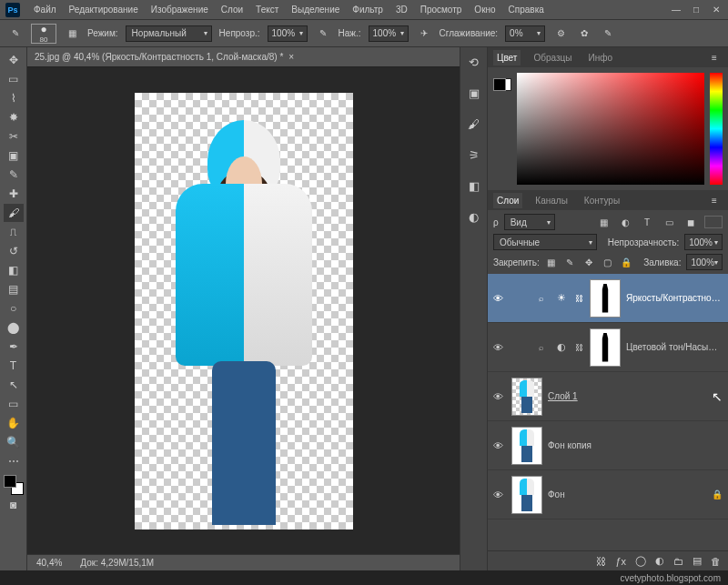  I want to click on brush-tool: 🖌, so click(14, 213).